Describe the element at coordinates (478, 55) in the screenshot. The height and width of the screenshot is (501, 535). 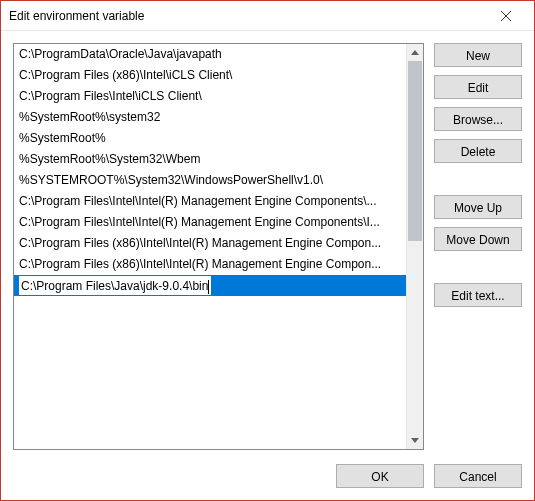
I see `new-button: New` at that location.